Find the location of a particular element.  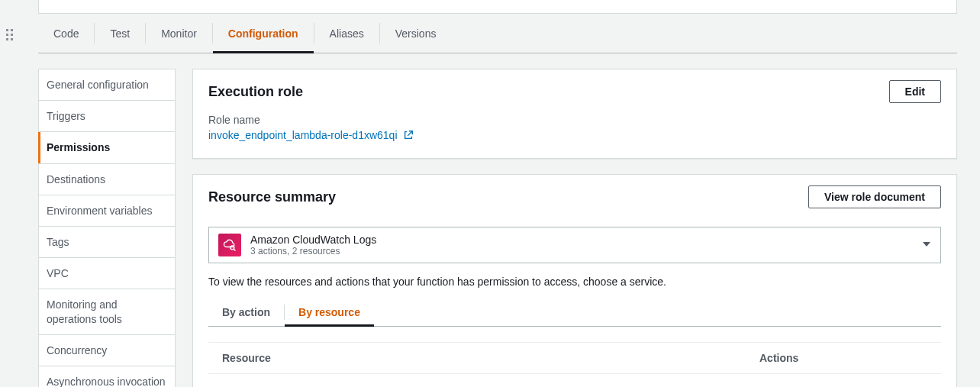

permissions-hint: To view the resources and actions that y… is located at coordinates (575, 282).